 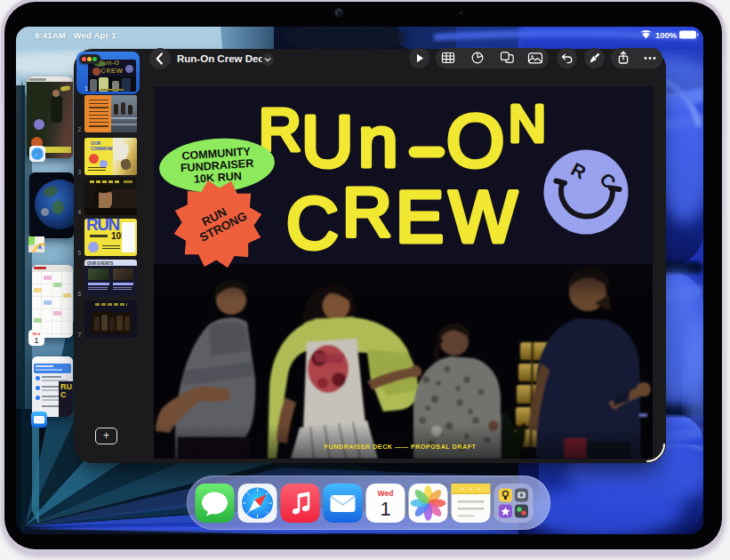 What do you see at coordinates (386, 493) in the screenshot?
I see `svg-text: Wed` at bounding box center [386, 493].